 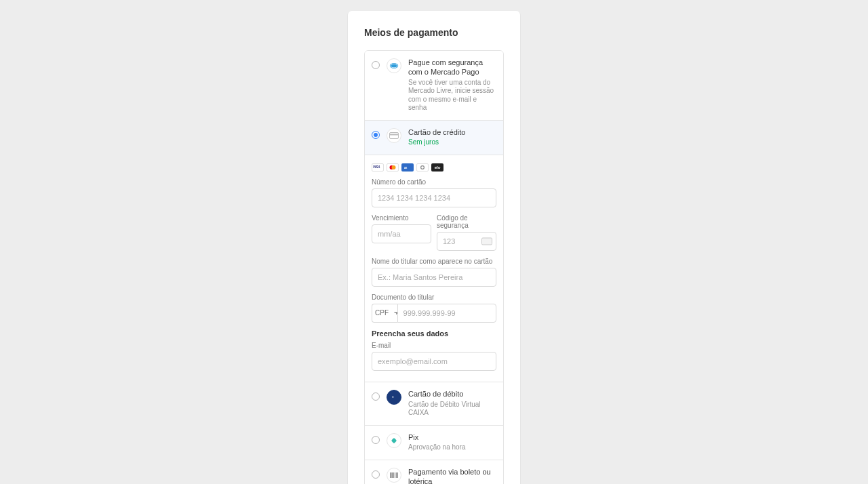 What do you see at coordinates (452, 395) in the screenshot?
I see `option-title: Cartão de débito` at bounding box center [452, 395].